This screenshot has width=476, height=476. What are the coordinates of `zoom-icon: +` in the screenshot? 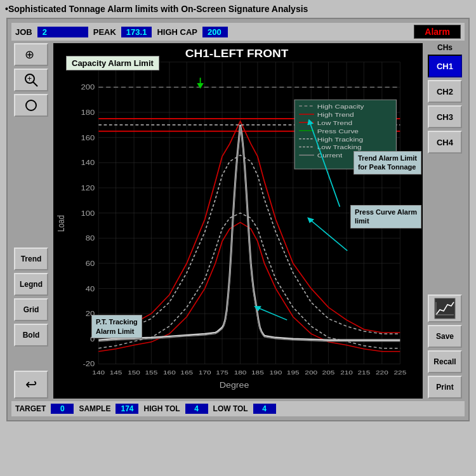 It's located at (31, 80).